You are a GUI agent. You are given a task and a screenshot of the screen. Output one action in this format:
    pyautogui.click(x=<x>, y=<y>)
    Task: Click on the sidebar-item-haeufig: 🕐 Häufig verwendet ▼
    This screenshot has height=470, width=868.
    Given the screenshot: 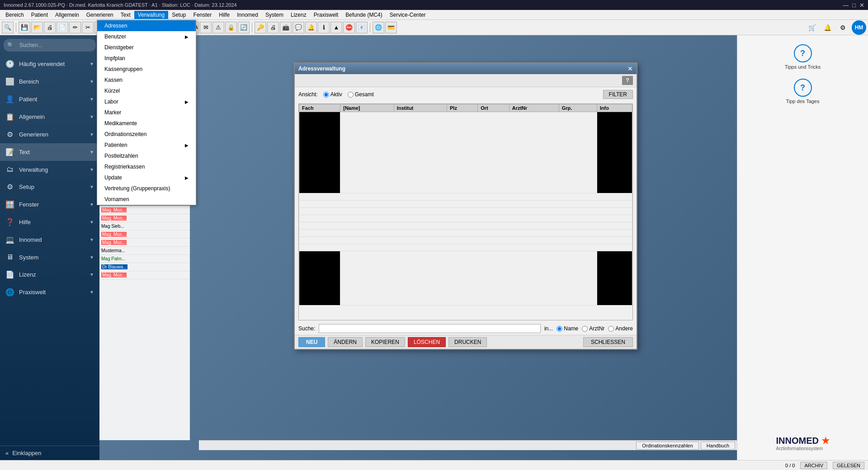 What is the action you would take?
    pyautogui.click(x=50, y=64)
    